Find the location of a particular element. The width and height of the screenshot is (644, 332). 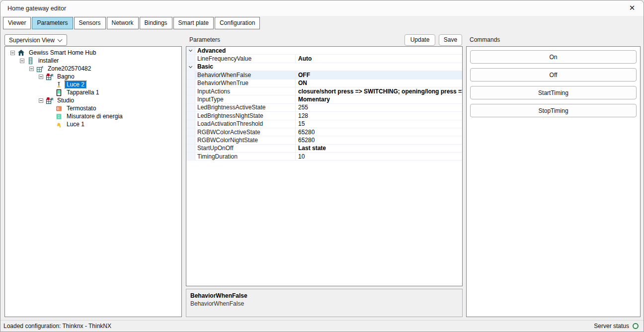

close-icon: ✕ is located at coordinates (632, 8).